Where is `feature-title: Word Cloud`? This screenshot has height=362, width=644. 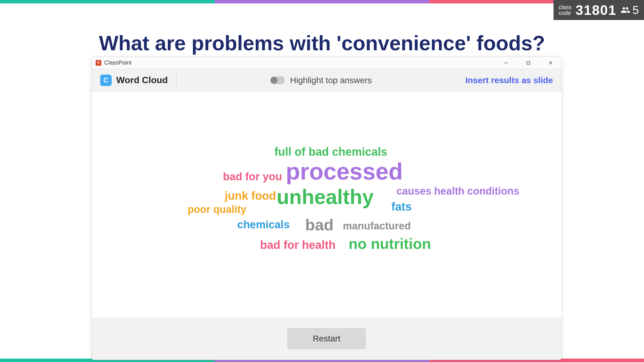 feature-title: Word Cloud is located at coordinates (142, 80).